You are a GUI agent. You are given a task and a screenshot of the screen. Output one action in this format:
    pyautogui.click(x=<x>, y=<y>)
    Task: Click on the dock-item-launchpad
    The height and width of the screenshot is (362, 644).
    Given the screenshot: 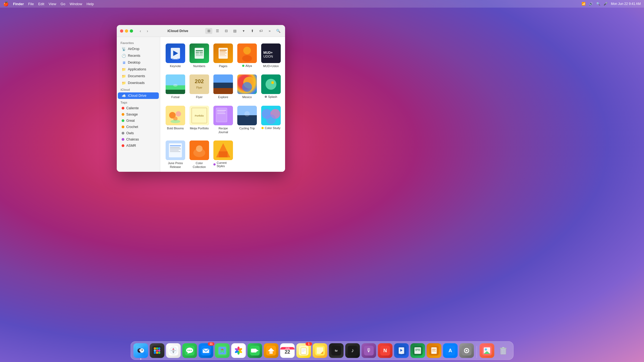 What is the action you would take?
    pyautogui.click(x=157, y=351)
    